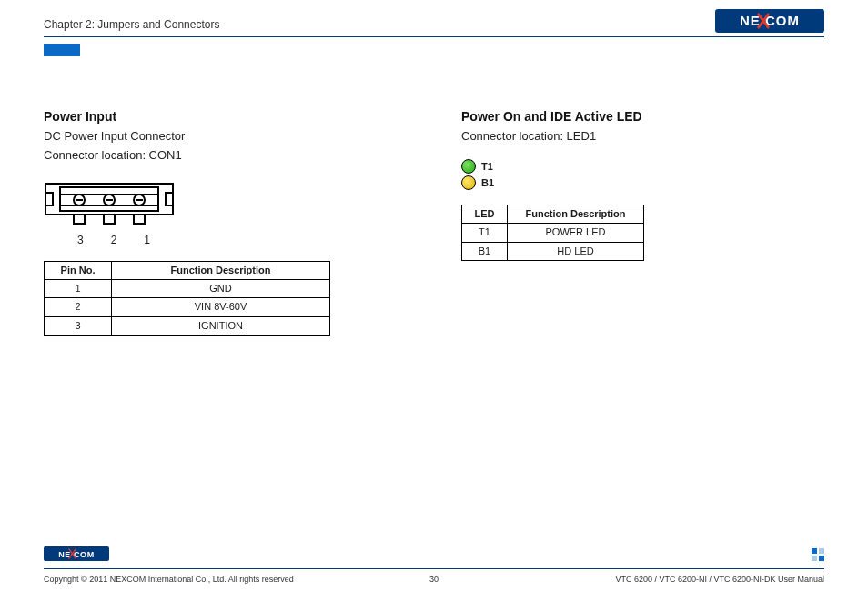  I want to click on footer-decoration-icon, so click(818, 556).